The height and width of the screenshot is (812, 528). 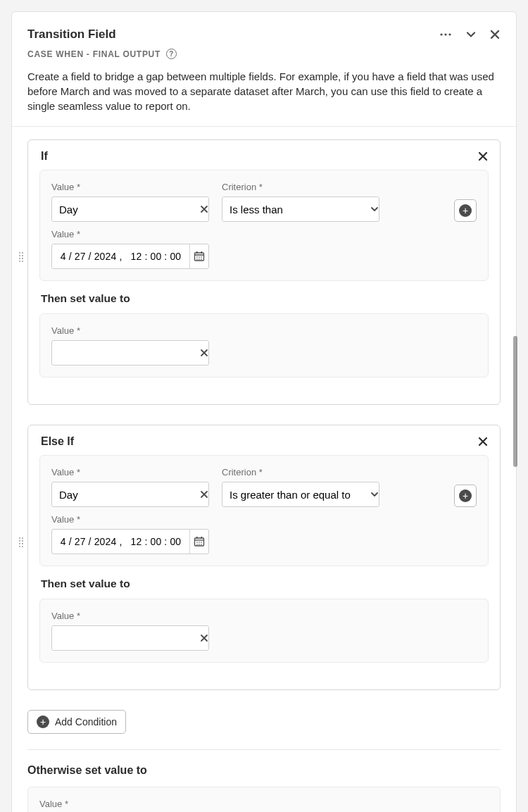 I want to click on close-icon, so click(x=495, y=35).